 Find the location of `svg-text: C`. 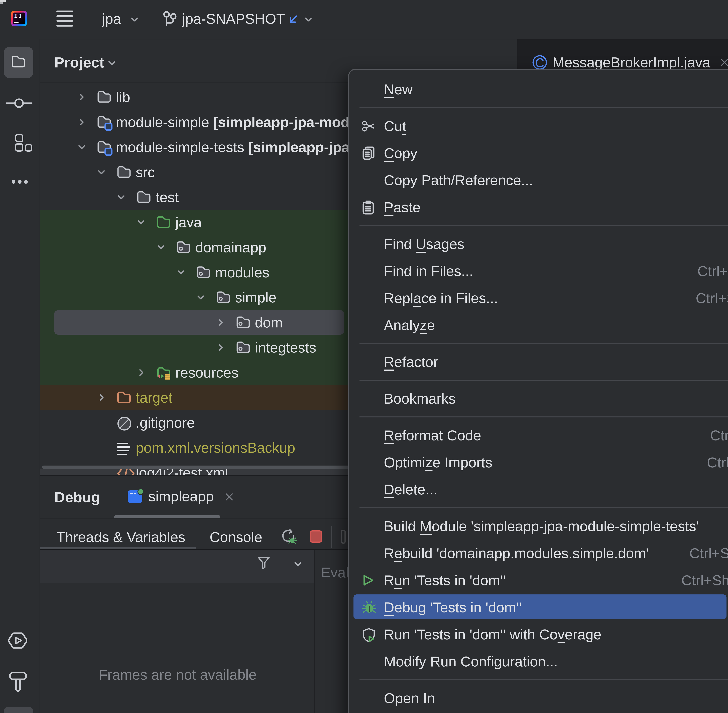

svg-text: C is located at coordinates (540, 62).